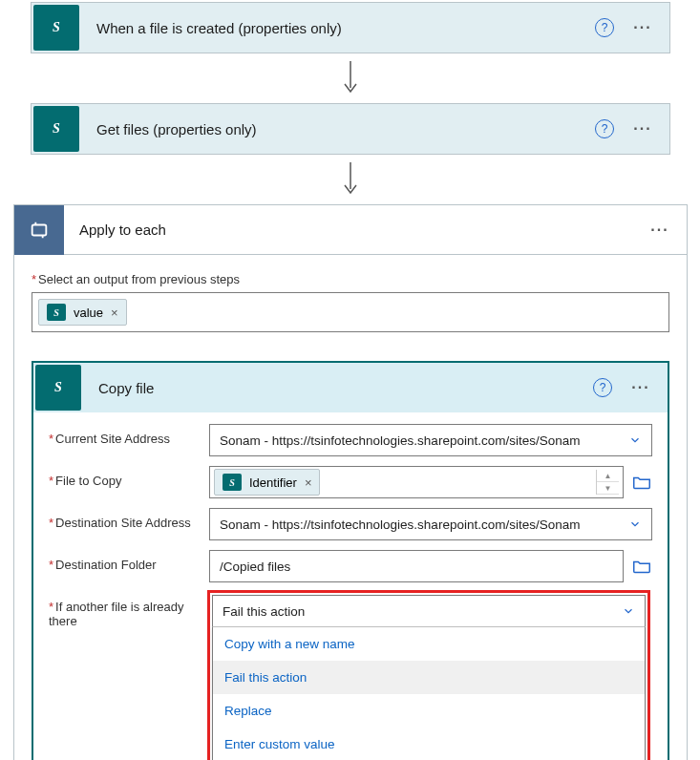 The height and width of the screenshot is (760, 700). I want to click on dynamic-token-value: S value ×, so click(82, 312).